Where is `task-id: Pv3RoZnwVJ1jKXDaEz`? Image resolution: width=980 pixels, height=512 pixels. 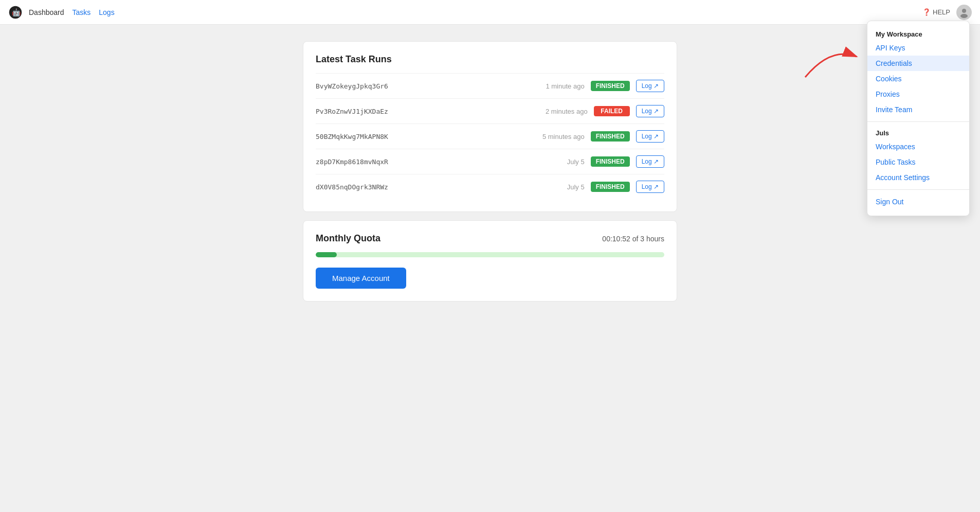 task-id: Pv3RoZnwVJ1jKXDaEz is located at coordinates (418, 111).